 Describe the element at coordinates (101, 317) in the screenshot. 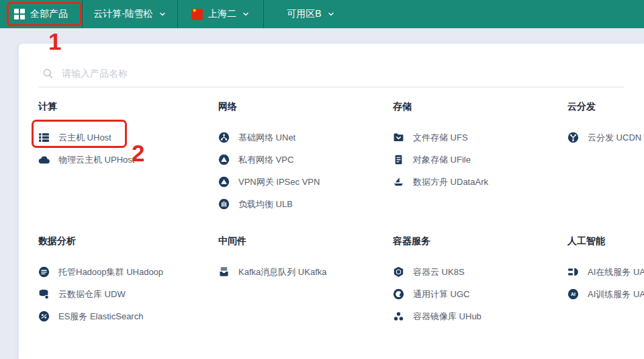

I see `product-label: ES服务 ElasticSearch` at that location.